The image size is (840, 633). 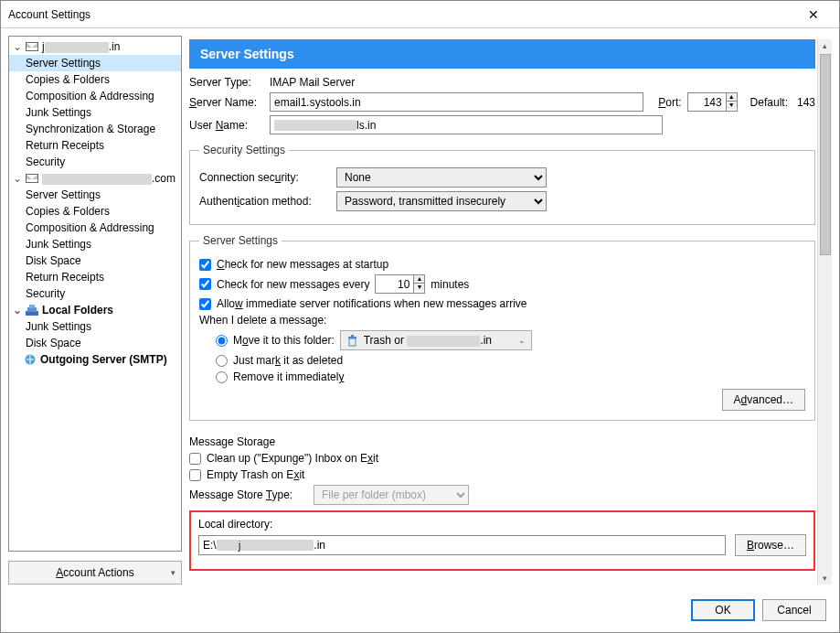 I want to click on tree-item-junk: Junk Settings, so click(x=95, y=113).